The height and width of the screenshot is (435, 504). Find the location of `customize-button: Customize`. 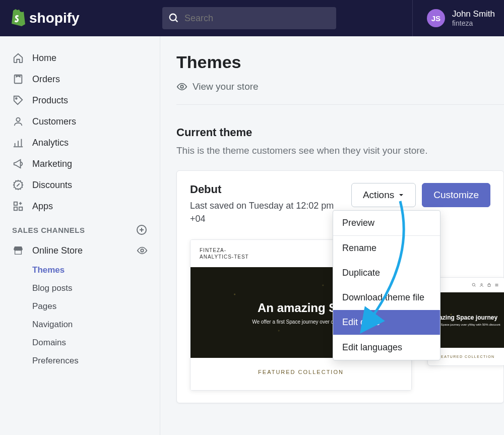

customize-button: Customize is located at coordinates (456, 195).